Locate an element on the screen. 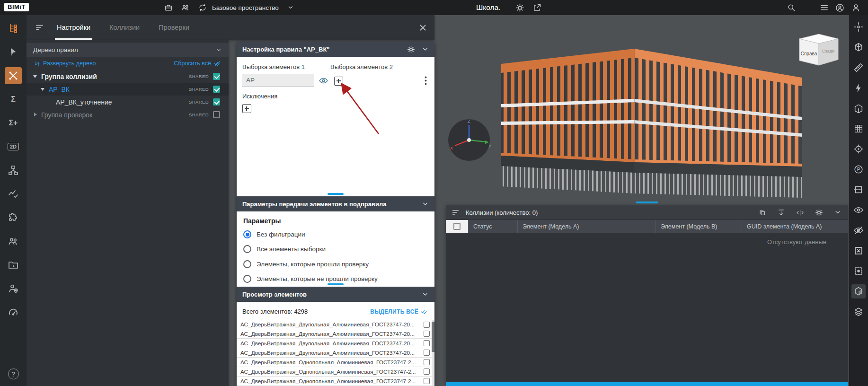  radio-option-all-elements: Все элементы выборки is located at coordinates (284, 249).